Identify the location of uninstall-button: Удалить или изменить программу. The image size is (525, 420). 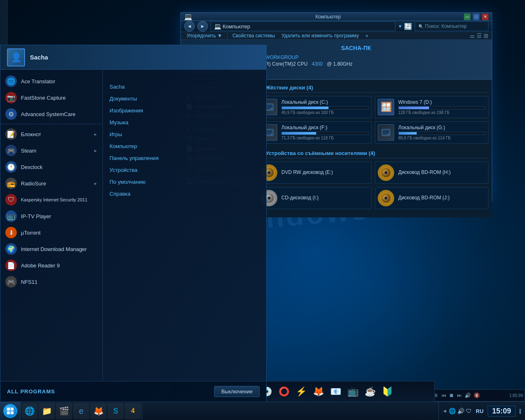
(320, 36).